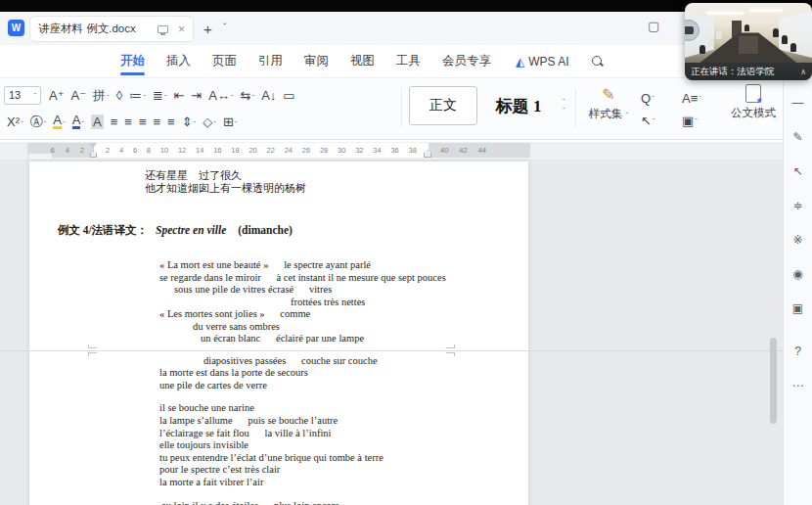  What do you see at coordinates (359, 151) in the screenshot?
I see `ruler-number: 32` at bounding box center [359, 151].